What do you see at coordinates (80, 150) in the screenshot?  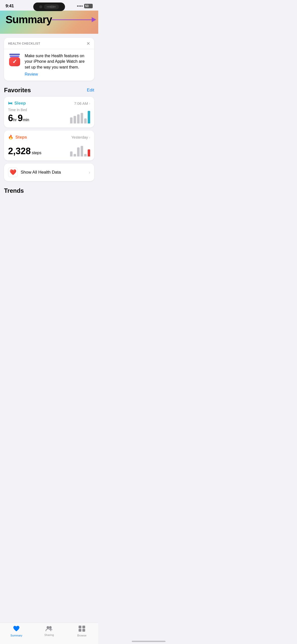 I see `steps-bar-chart` at bounding box center [80, 150].